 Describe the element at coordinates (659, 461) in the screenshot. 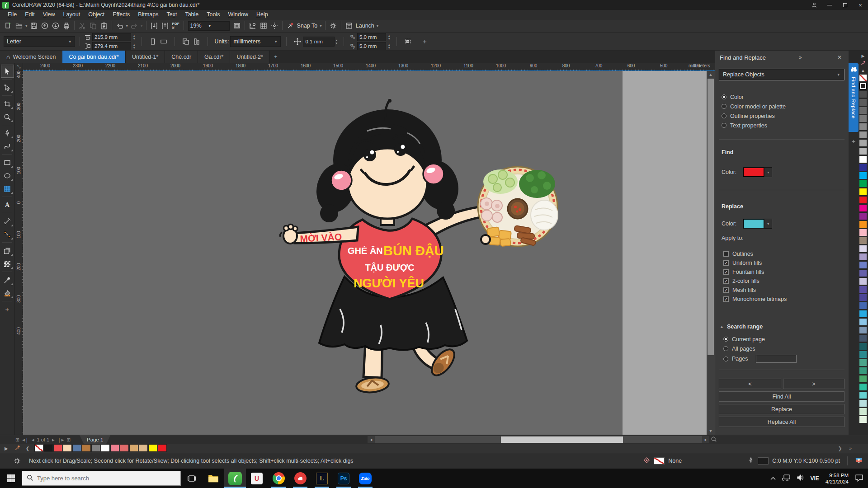

I see `fill-color-swatch` at that location.